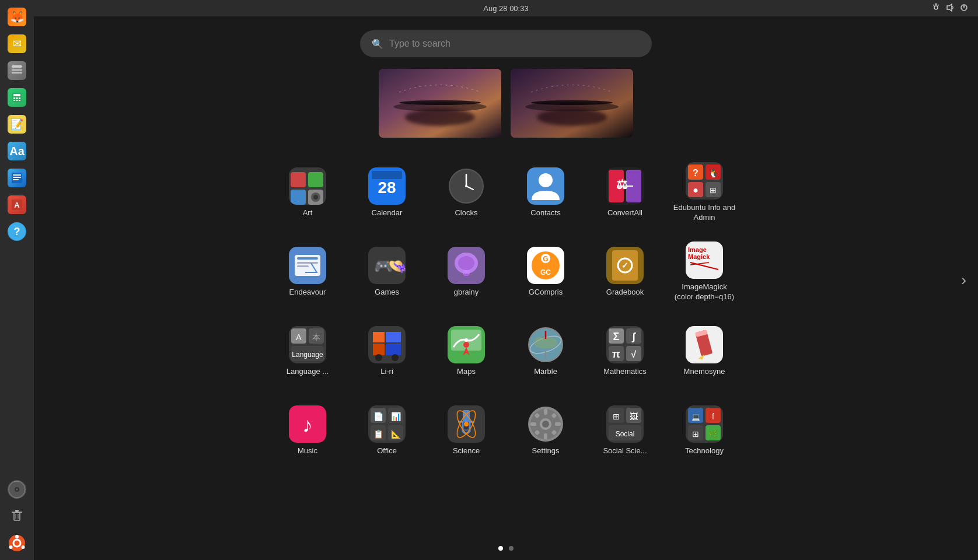 This screenshot has width=978, height=560. What do you see at coordinates (466, 430) in the screenshot?
I see `app-item-science: Science` at bounding box center [466, 430].